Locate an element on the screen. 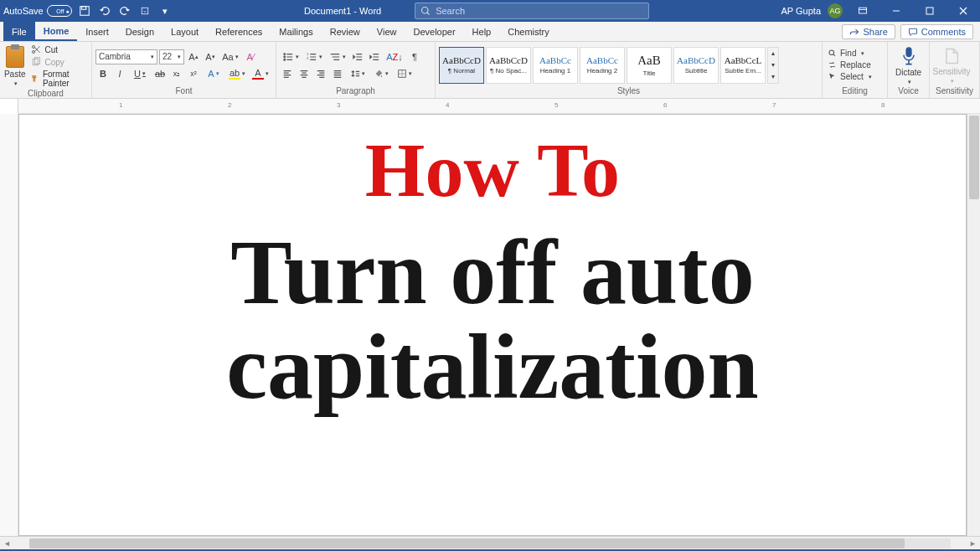  style--normal: AaBbCcD¶ Normal is located at coordinates (462, 65).